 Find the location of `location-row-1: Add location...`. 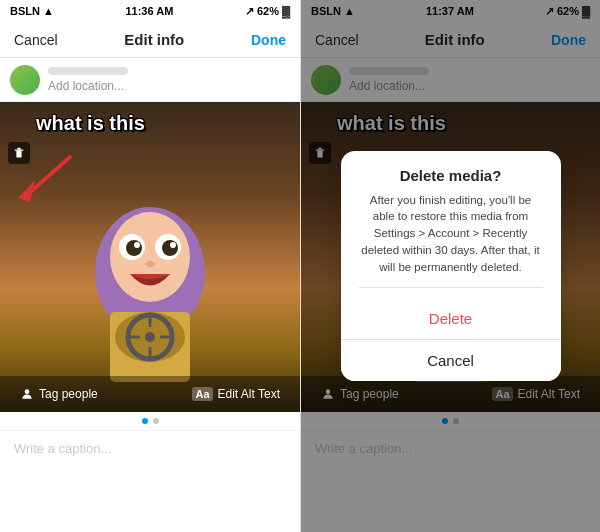

location-row-1: Add location... is located at coordinates (150, 80).